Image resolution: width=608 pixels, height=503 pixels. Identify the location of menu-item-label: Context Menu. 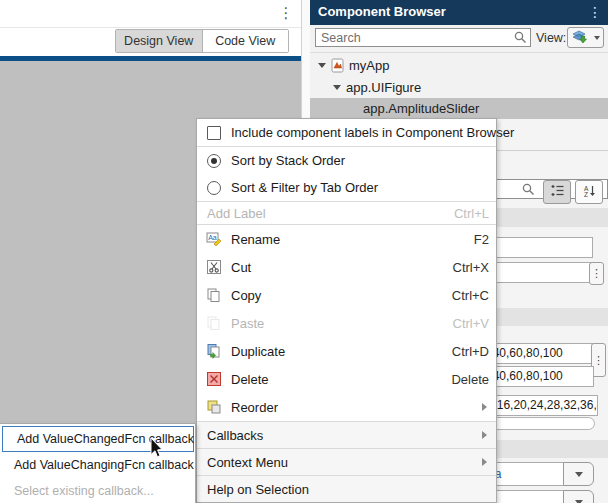
(248, 462).